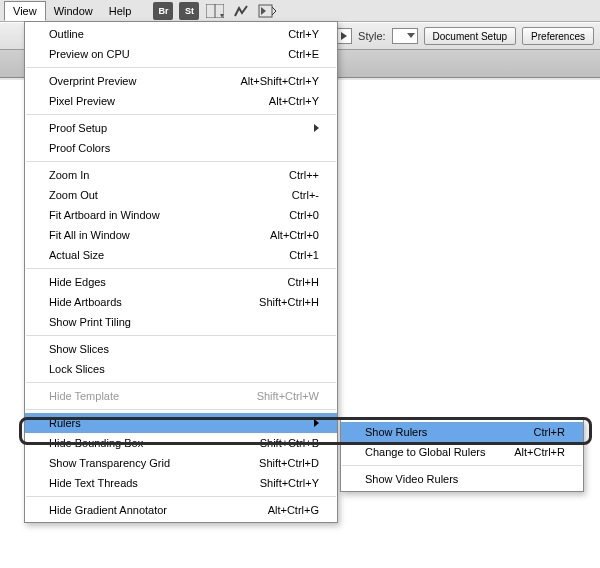  I want to click on menu-label: Zoom In, so click(69, 175).